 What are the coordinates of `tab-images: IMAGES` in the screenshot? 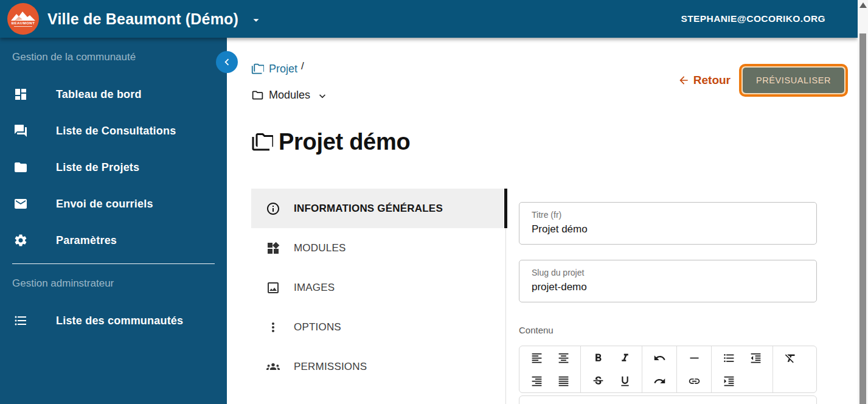 It's located at (377, 287).